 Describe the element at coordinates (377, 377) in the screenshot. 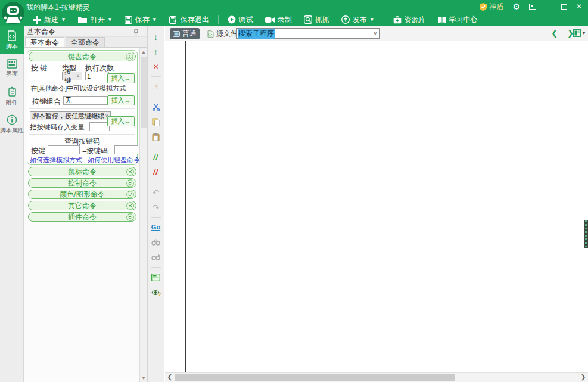

I see `horizontal-scrollbar: ❮ ❯` at that location.